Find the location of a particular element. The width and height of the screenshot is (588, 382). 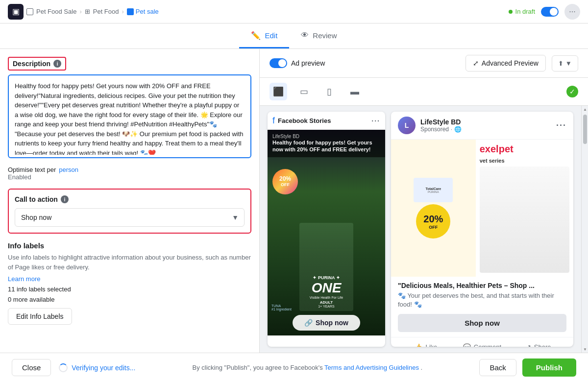

feed-shop-now-button: Shop now is located at coordinates (482, 323).